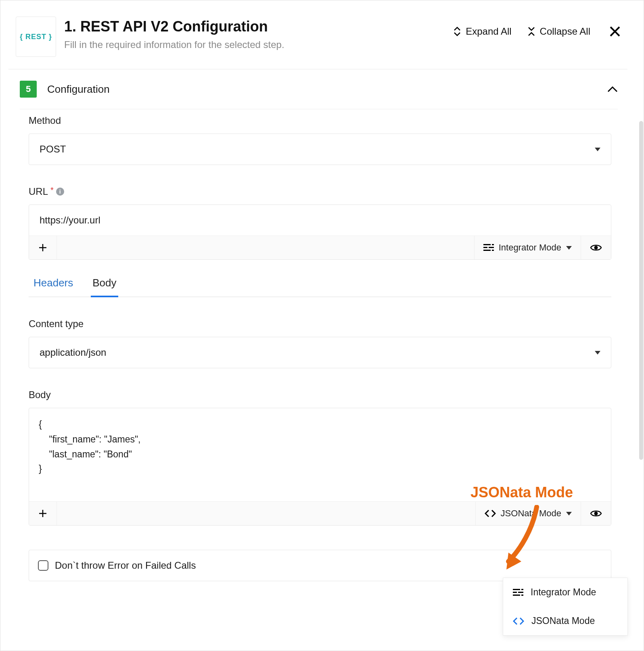 This screenshot has height=651, width=644. Describe the element at coordinates (320, 454) in the screenshot. I see `body-line: "last_name": "Bond"` at that location.